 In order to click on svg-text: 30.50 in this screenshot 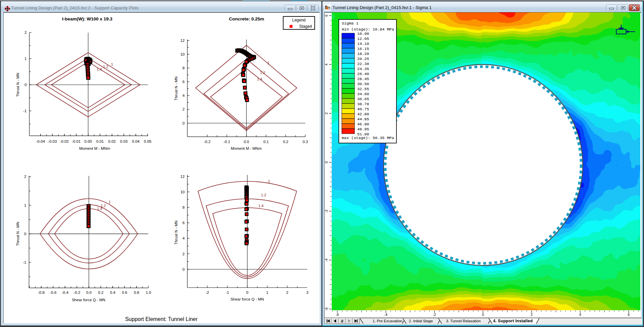, I will do `click(363, 84)`.